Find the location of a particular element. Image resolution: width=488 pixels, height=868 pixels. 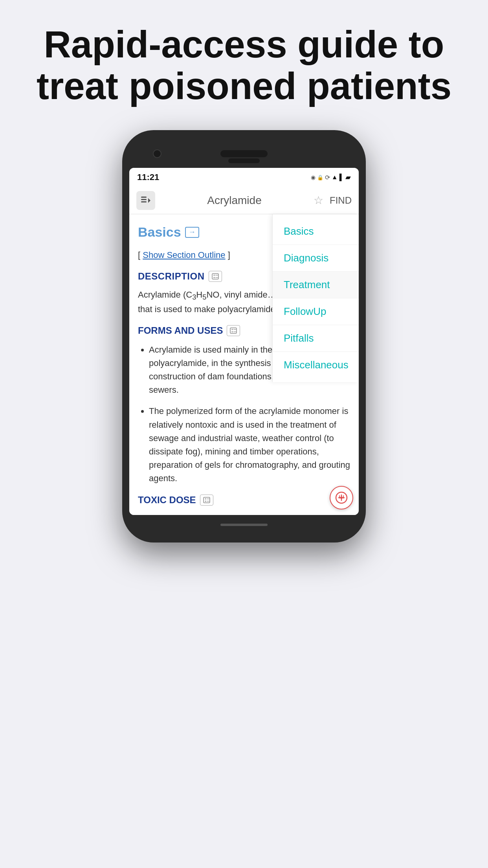

signal-icon is located at coordinates (342, 177).